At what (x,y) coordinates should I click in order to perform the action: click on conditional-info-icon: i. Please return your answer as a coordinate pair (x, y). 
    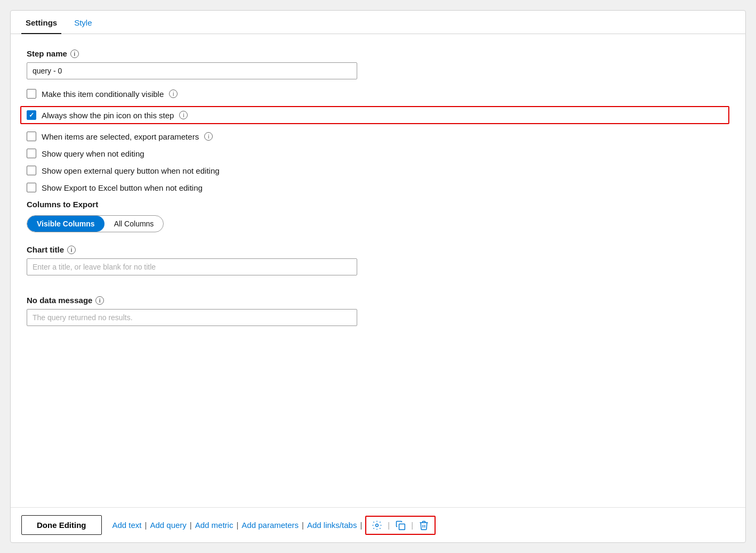
    Looking at the image, I should click on (173, 94).